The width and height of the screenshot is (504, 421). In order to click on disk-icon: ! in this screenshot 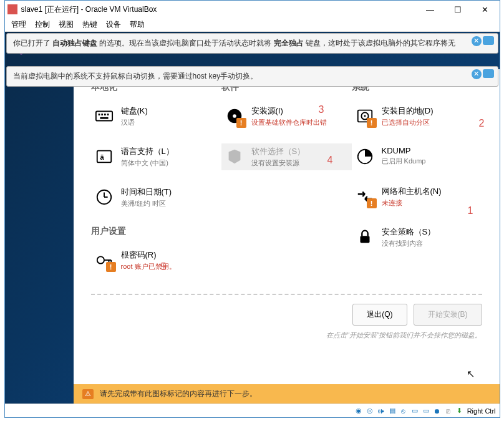, I will do `click(365, 116)`.